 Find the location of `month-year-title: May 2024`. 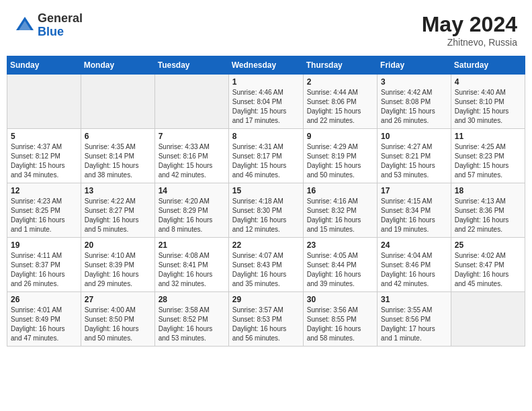

month-year-title: May 2024 is located at coordinates (470, 24).